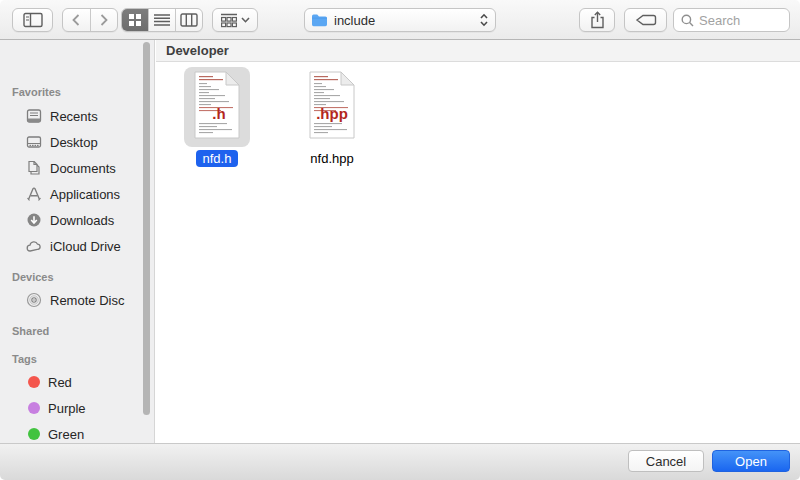 This screenshot has width=800, height=480. Describe the element at coordinates (34, 300) in the screenshot. I see `disc-icon` at that location.